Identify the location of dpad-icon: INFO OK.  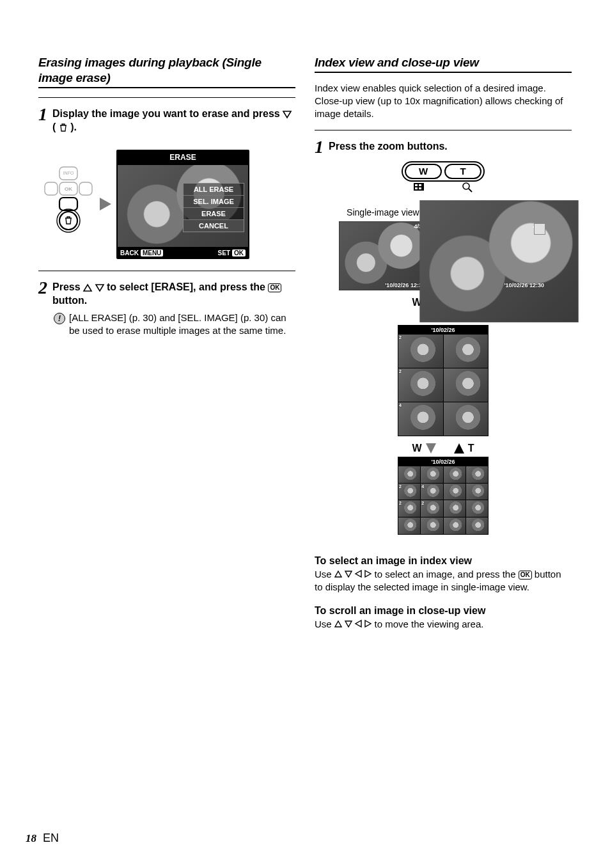
(68, 204).